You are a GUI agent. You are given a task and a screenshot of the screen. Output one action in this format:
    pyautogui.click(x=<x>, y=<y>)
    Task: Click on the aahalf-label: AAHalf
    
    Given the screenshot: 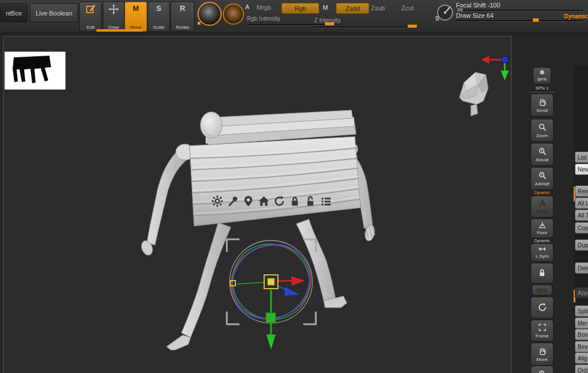 What is the action you would take?
    pyautogui.click(x=542, y=184)
    